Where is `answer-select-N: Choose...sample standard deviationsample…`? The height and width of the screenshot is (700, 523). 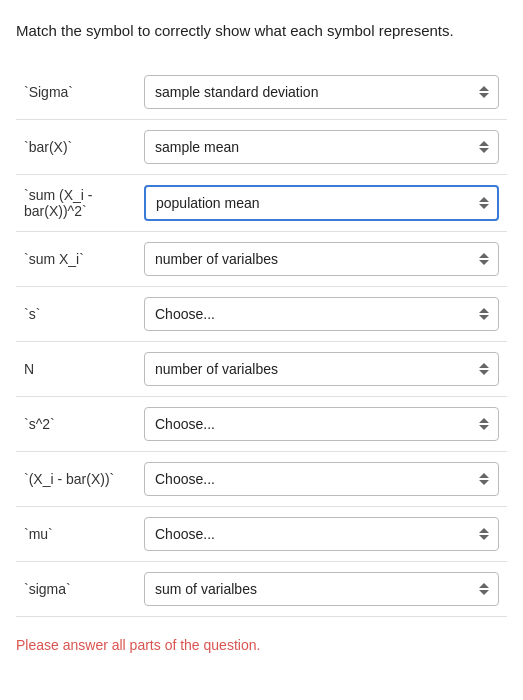 answer-select-N: Choose...sample standard deviationsample… is located at coordinates (322, 369).